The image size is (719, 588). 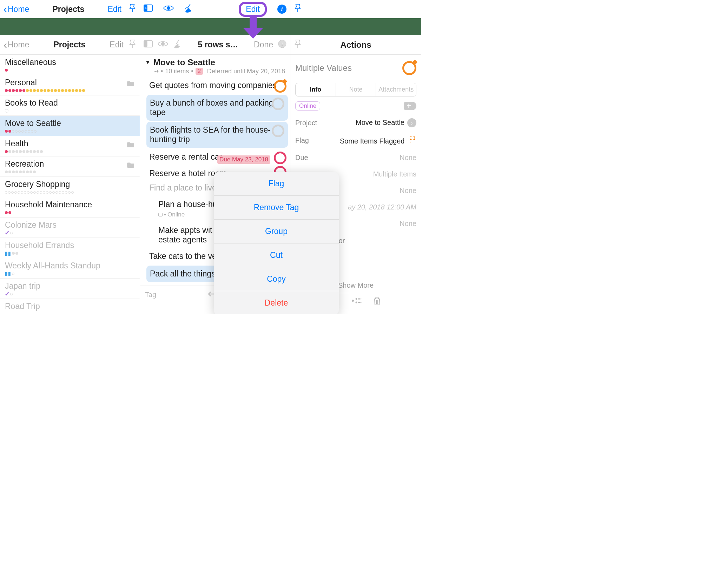 What do you see at coordinates (276, 243) in the screenshot?
I see `context-menu-popover: Flag Remove Tag Group Cut Copy Delete` at bounding box center [276, 243].